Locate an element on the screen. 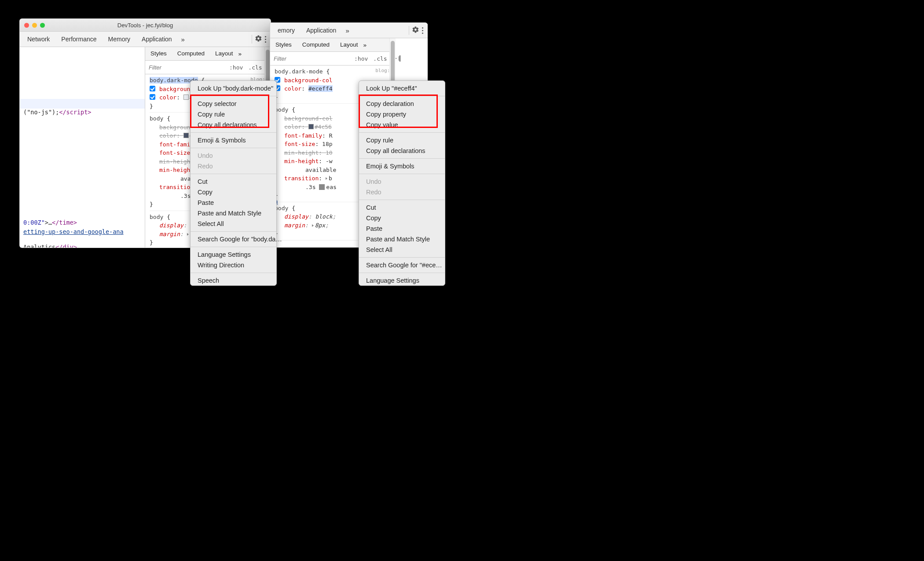 This screenshot has width=924, height=561. menu-item-search-google: Search Google for "body.da… is located at coordinates (233, 239).